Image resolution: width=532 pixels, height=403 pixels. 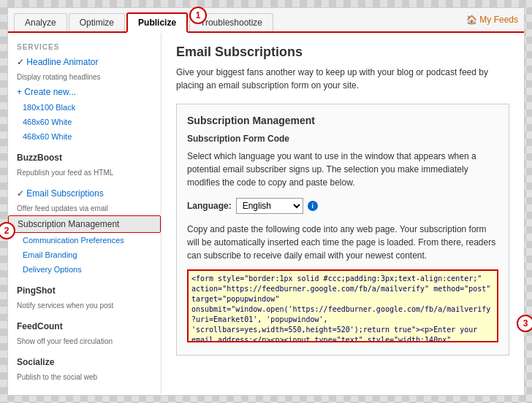 What do you see at coordinates (85, 326) in the screenshot?
I see `sidebar-item-feedcount: FeedCount` at bounding box center [85, 326].